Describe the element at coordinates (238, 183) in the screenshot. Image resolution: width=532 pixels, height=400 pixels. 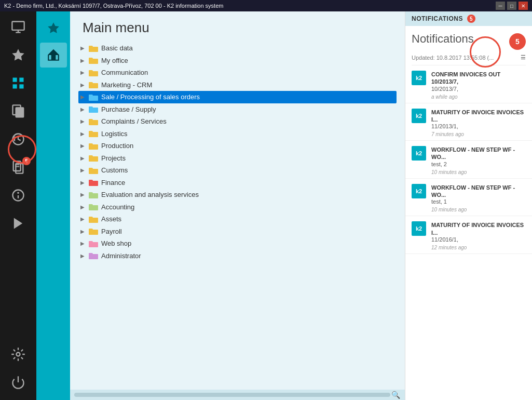
I see `menu-item-12: ▶Finance` at that location.